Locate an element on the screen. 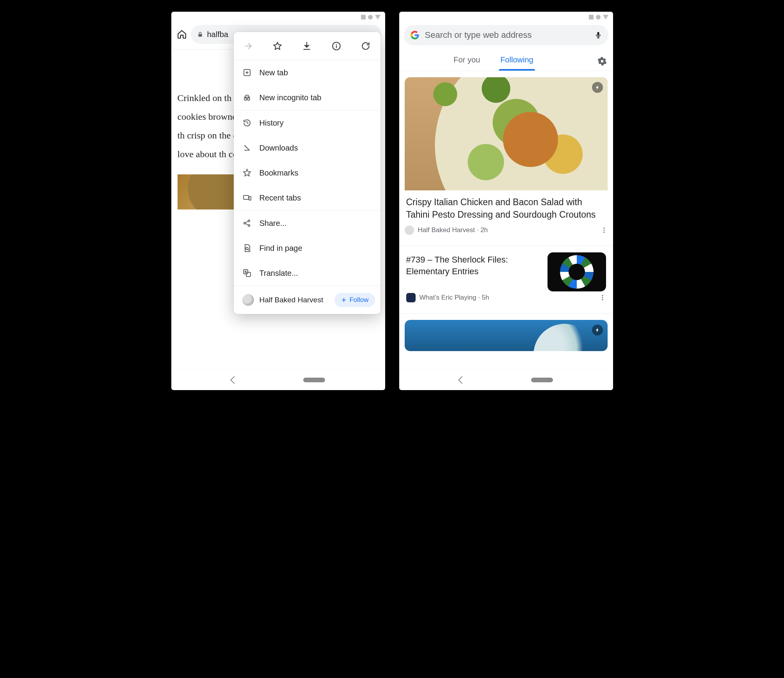  menu-label: Recent tabs is located at coordinates (280, 198).